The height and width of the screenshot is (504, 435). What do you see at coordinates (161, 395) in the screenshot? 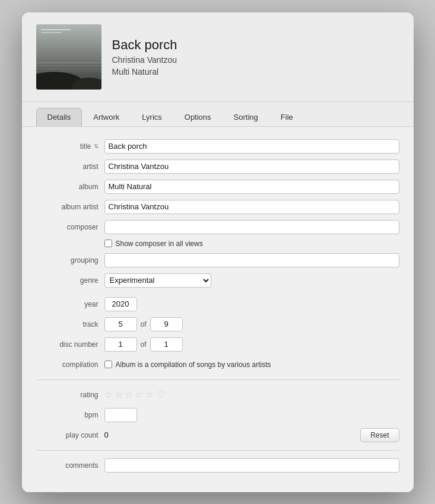
I see `heart-icon: ♡` at bounding box center [161, 395].